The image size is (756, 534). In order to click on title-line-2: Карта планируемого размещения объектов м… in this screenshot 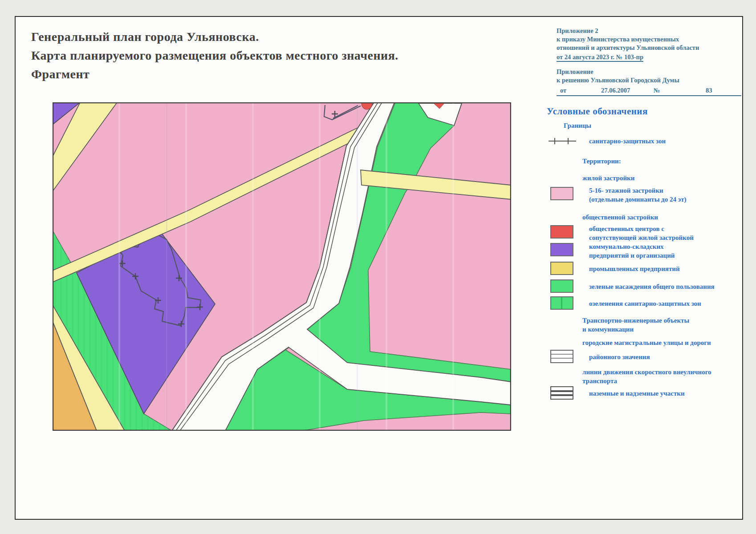, I will do `click(249, 56)`.